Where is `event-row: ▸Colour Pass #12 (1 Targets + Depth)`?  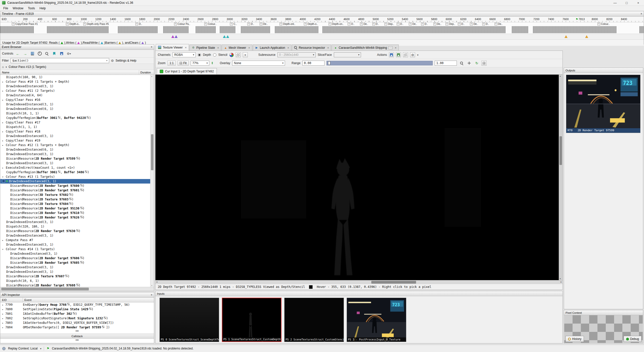
event-row: ▸Colour Pass #12 (1 Targets + Depth) is located at coordinates (75, 145).